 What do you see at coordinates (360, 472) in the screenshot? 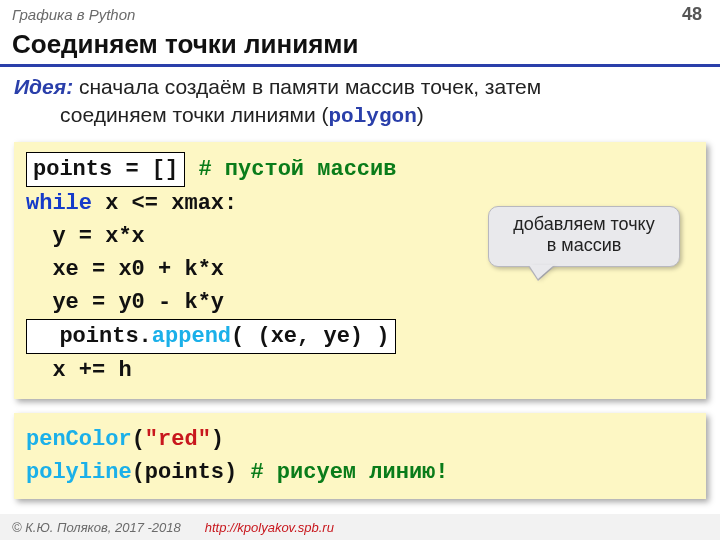
I see `code2-line-2: polyline(points) # рисуем линию!` at bounding box center [360, 472].